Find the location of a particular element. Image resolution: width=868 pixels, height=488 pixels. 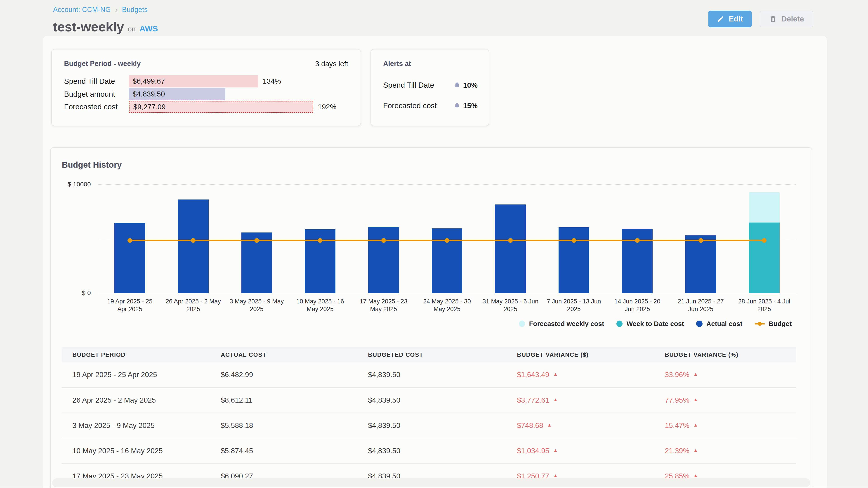

page-title: test-weekly on AWS is located at coordinates (105, 27).